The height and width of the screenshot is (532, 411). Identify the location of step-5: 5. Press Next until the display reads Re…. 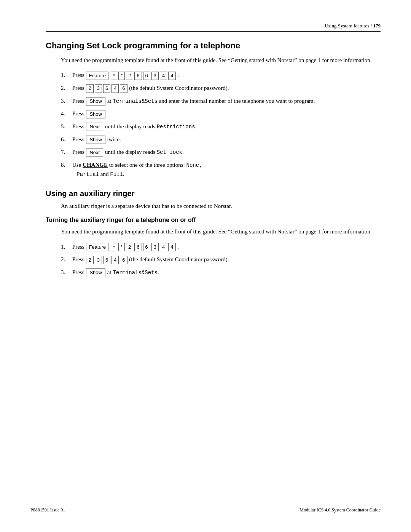
(221, 127).